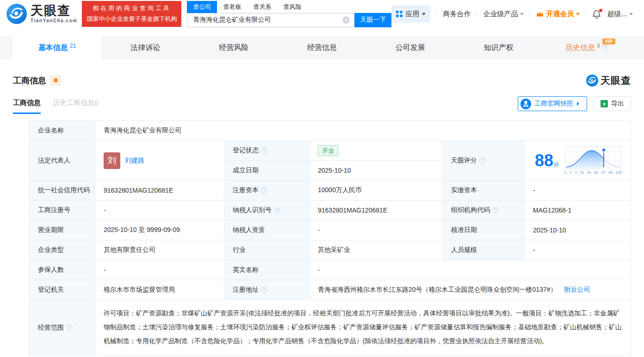 Image resolution: width=644 pixels, height=357 pixels. I want to click on field-label-taxpayer-quality: 纳税人资质, so click(267, 231).